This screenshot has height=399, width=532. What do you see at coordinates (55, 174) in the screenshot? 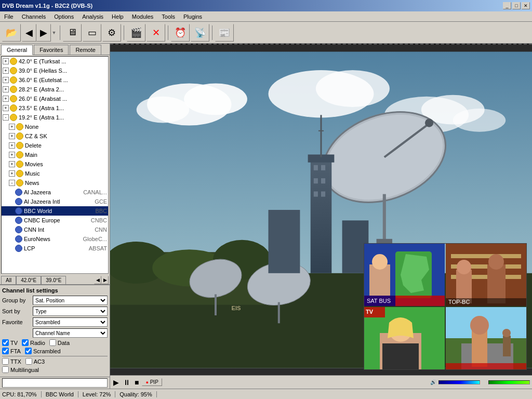
I see `group-music: + Music` at bounding box center [55, 174].